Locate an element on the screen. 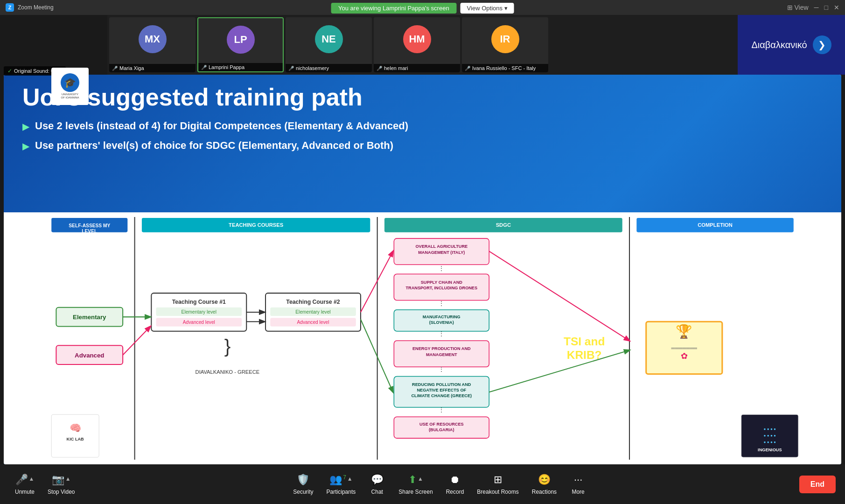 Image resolution: width=845 pixels, height=504 pixels. more-button: ··· More is located at coordinates (578, 484).